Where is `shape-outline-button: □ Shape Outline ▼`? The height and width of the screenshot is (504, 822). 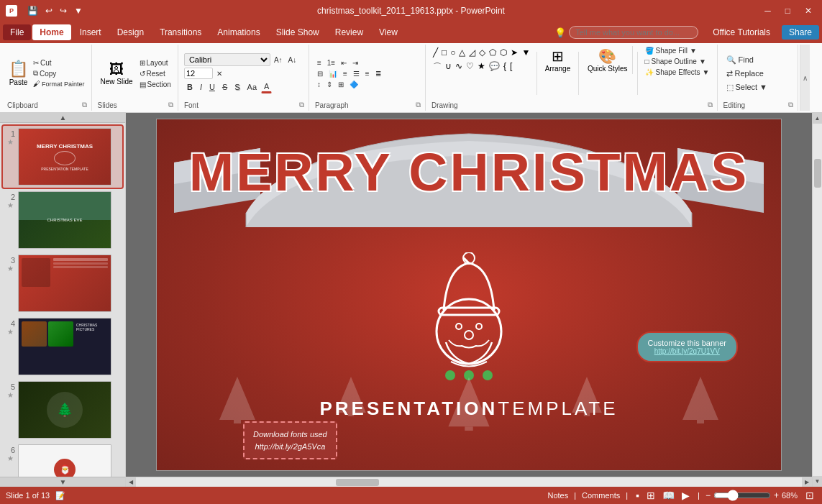 shape-outline-button: □ Shape Outline ▼ is located at coordinates (677, 62).